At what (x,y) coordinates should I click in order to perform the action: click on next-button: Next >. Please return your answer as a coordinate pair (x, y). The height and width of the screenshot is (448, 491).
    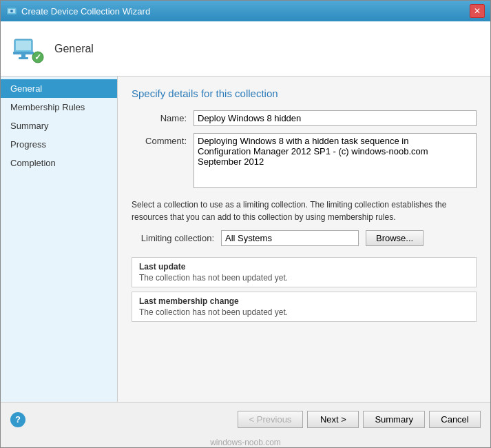
    Looking at the image, I should click on (333, 419).